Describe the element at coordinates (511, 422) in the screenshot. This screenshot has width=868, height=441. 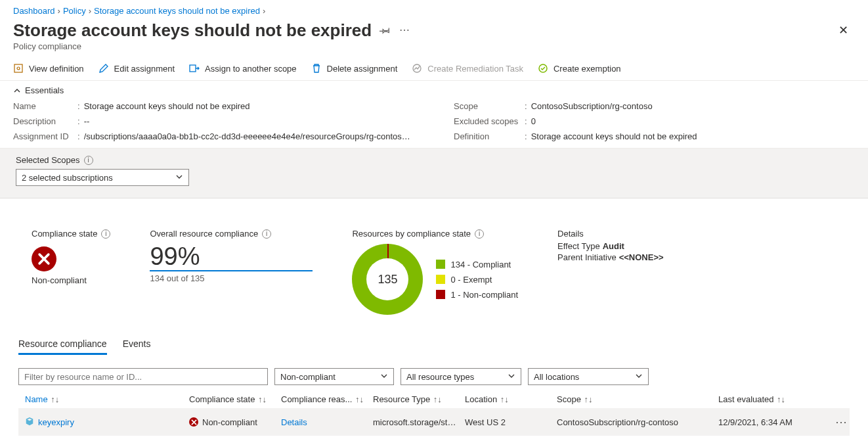
I see `row-location: West US 2` at that location.